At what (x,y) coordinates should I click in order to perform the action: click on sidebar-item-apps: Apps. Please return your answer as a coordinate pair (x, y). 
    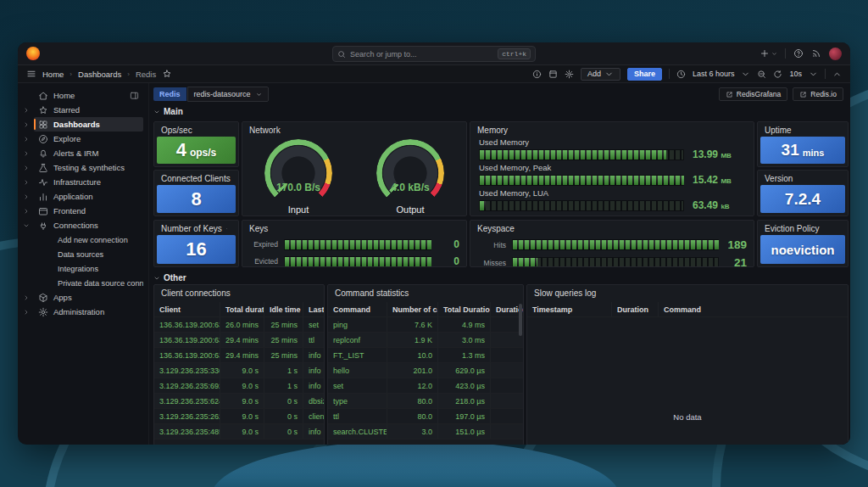
    Looking at the image, I should click on (83, 297).